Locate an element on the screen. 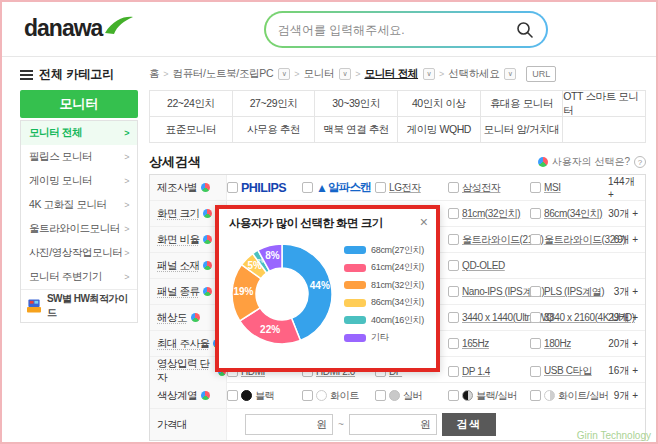 Image resolution: width=658 pixels, height=444 pixels. sidebar-item-label: 게이밍 모니터 is located at coordinates (60, 181).